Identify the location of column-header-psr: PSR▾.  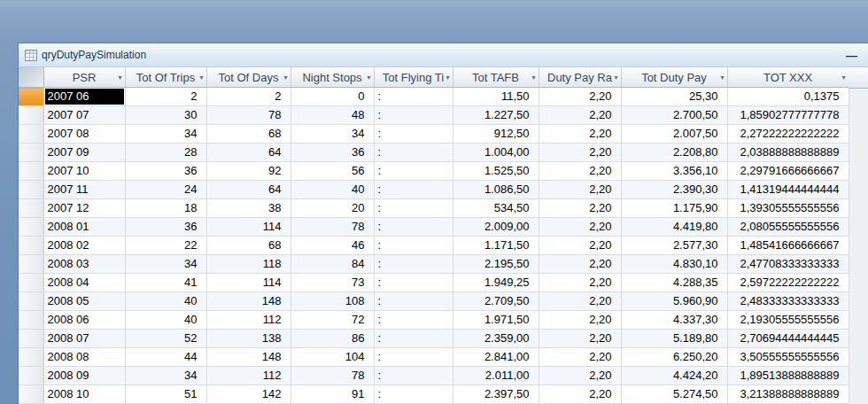
(84, 78).